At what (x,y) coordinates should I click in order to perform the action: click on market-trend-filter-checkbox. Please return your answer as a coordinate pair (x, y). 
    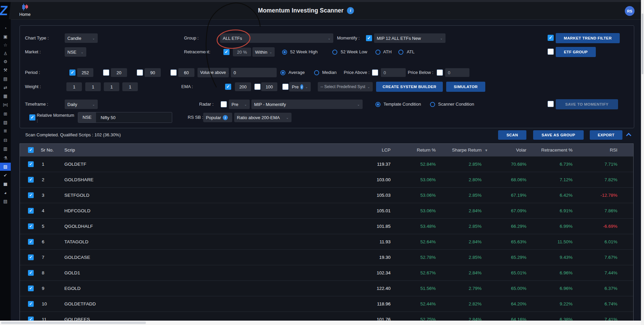
    Looking at the image, I should click on (551, 38).